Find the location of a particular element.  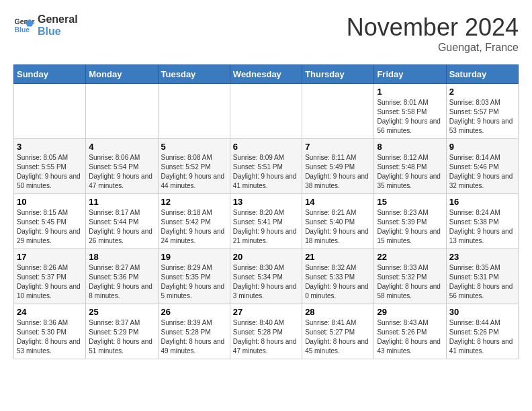

day-info: Sunrise: 8:27 AMSunset: 5:36 PMDaylight:… is located at coordinates (122, 282).